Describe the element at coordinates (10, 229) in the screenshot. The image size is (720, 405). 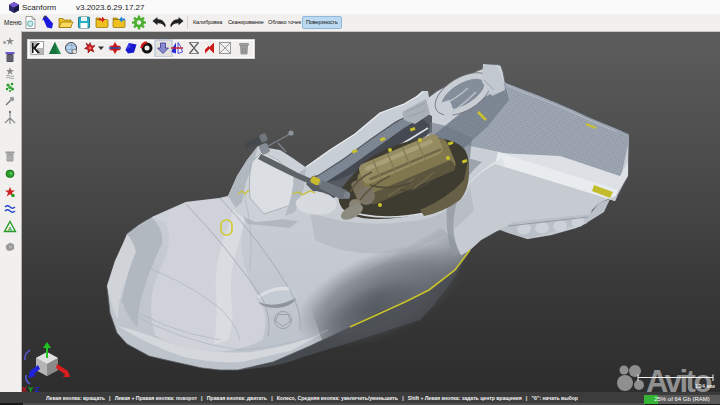
I see `svg-text: A` at that location.